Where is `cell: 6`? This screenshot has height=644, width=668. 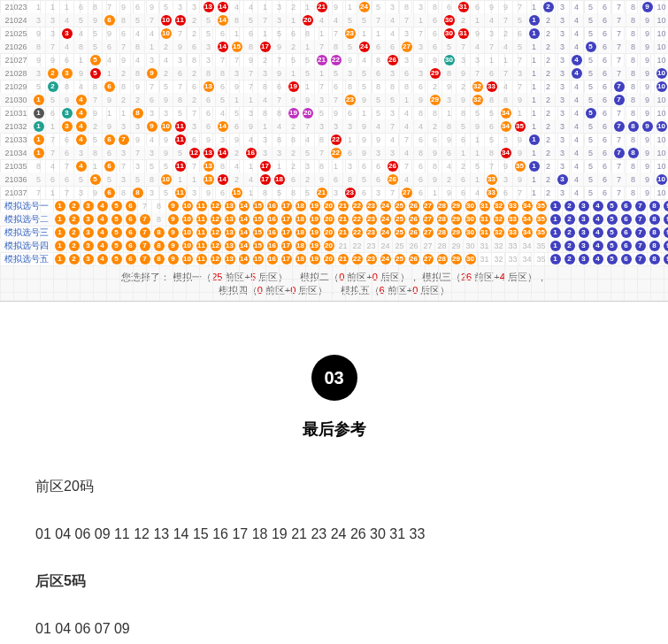
cell: 6 is located at coordinates (626, 246).